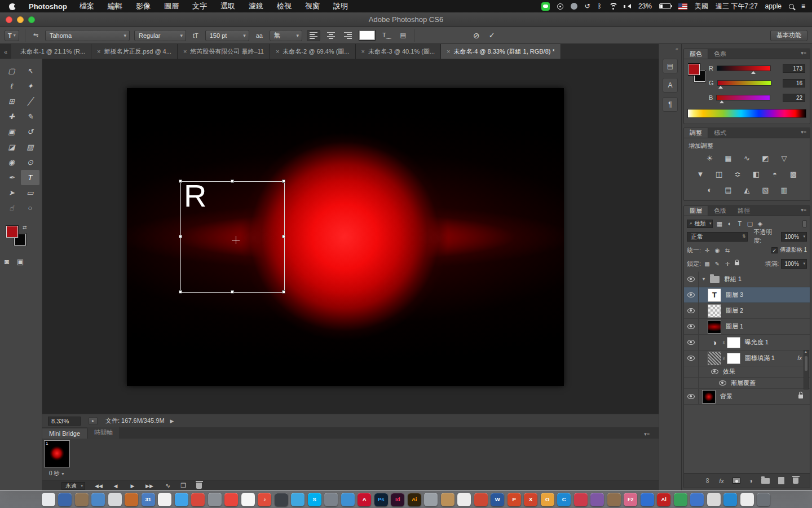  I want to click on layers-scrollbar, so click(806, 370).